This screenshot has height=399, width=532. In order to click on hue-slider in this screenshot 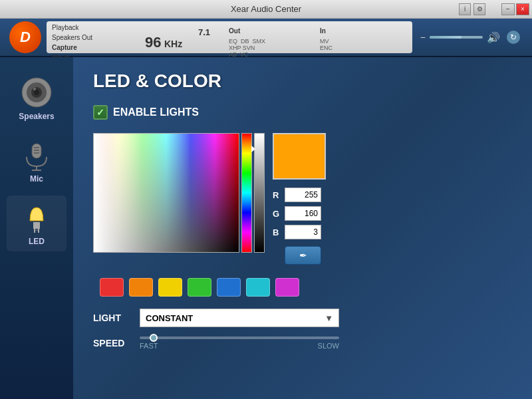, I will do `click(247, 193)`.